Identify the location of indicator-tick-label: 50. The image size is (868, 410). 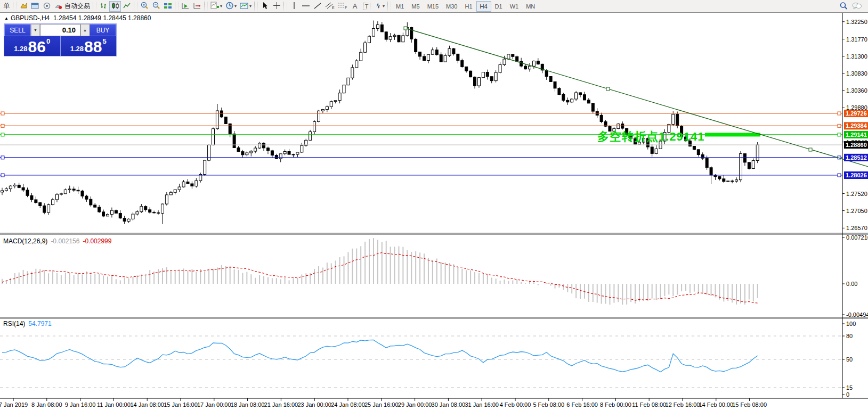
(849, 359).